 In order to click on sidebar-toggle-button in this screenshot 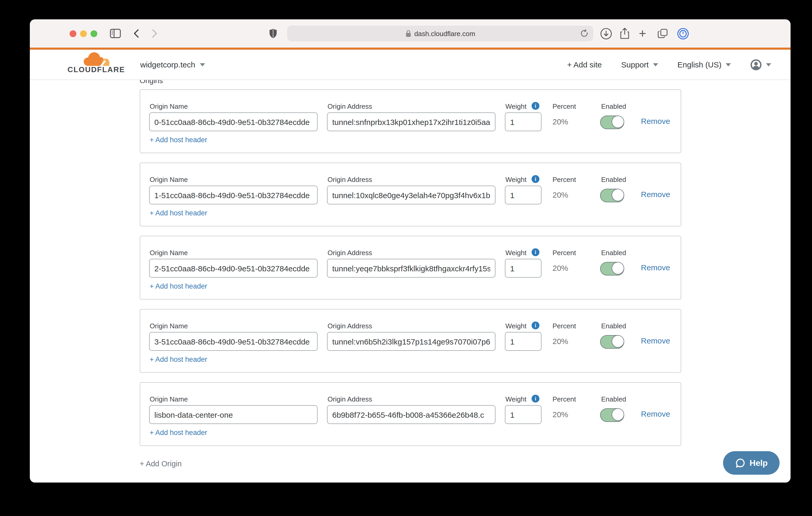, I will do `click(115, 33)`.